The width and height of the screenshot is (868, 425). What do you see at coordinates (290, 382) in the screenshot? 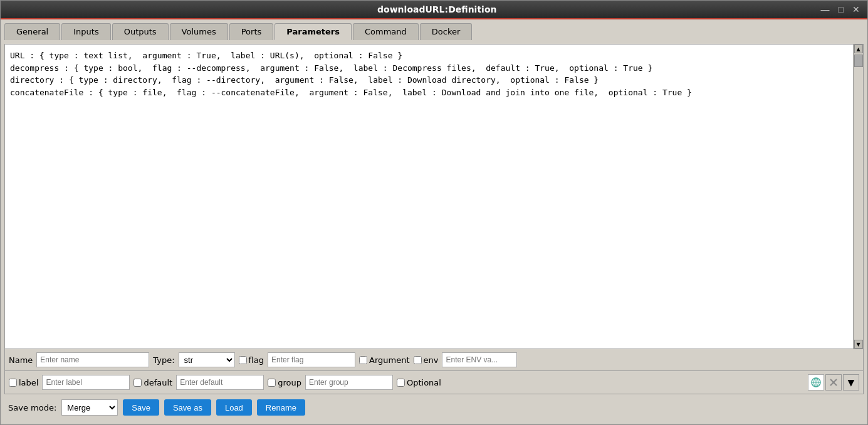
I see `group-label-text: group` at bounding box center [290, 382].